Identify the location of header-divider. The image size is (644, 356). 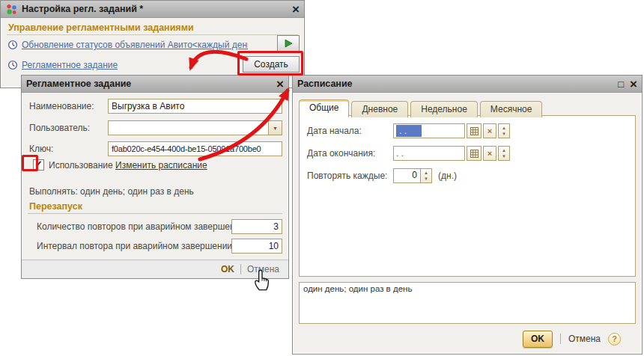
(153, 34).